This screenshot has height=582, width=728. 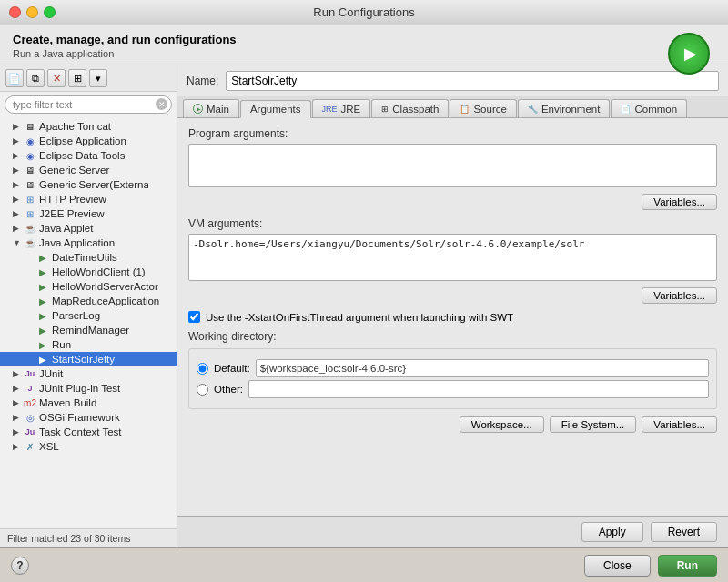 I want to click on tree-item-http-preview: ▶ ⊞ HTTP Preview, so click(x=88, y=199).